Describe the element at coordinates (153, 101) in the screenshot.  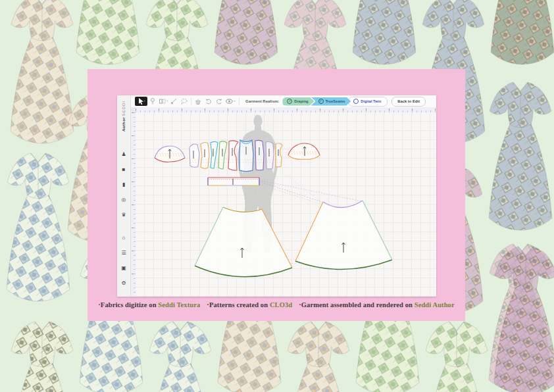
I see `pin-tool-button` at that location.